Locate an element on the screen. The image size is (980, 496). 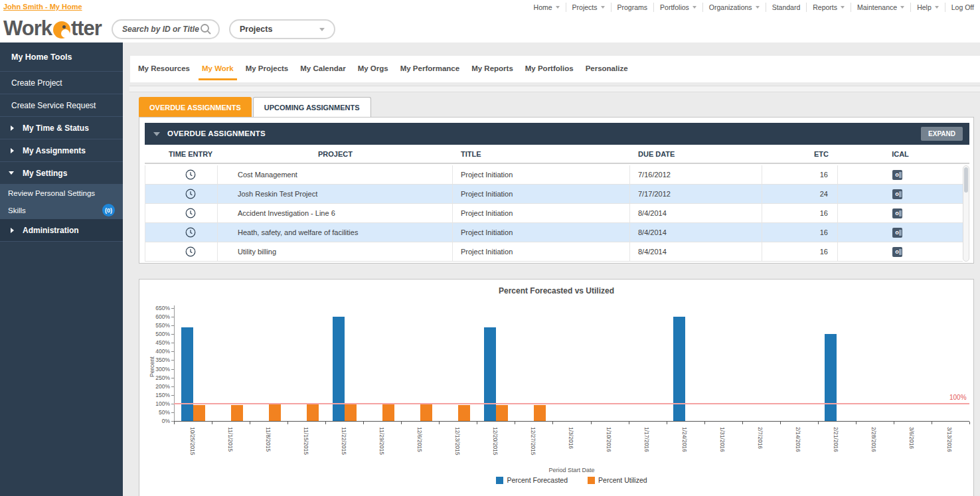
column-header-etc: ETC is located at coordinates (800, 154).